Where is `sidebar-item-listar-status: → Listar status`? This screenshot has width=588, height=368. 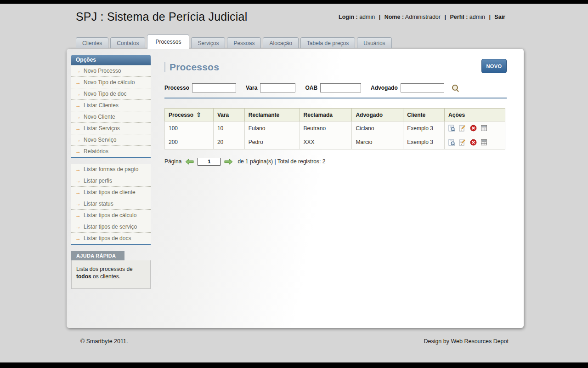 sidebar-item-listar-status: → Listar status is located at coordinates (111, 204).